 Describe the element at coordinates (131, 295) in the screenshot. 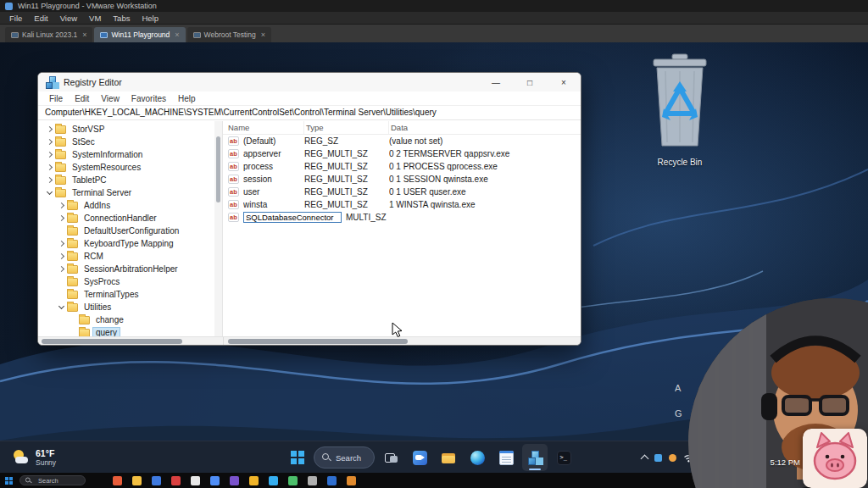

I see `tree-item-terminaltypes: TerminalTypes` at that location.